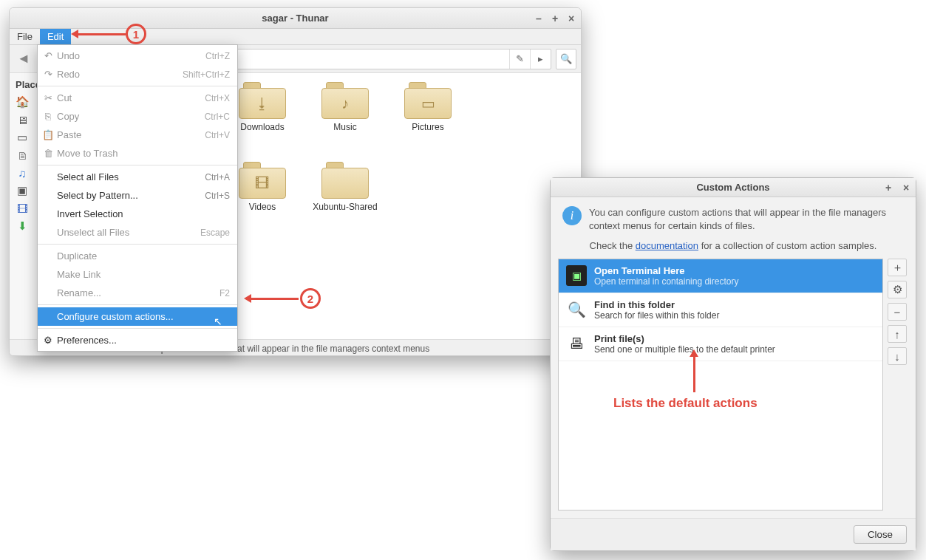 This screenshot has width=926, height=560. What do you see at coordinates (48, 340) in the screenshot?
I see `menu-item-icon: ⚙` at bounding box center [48, 340].